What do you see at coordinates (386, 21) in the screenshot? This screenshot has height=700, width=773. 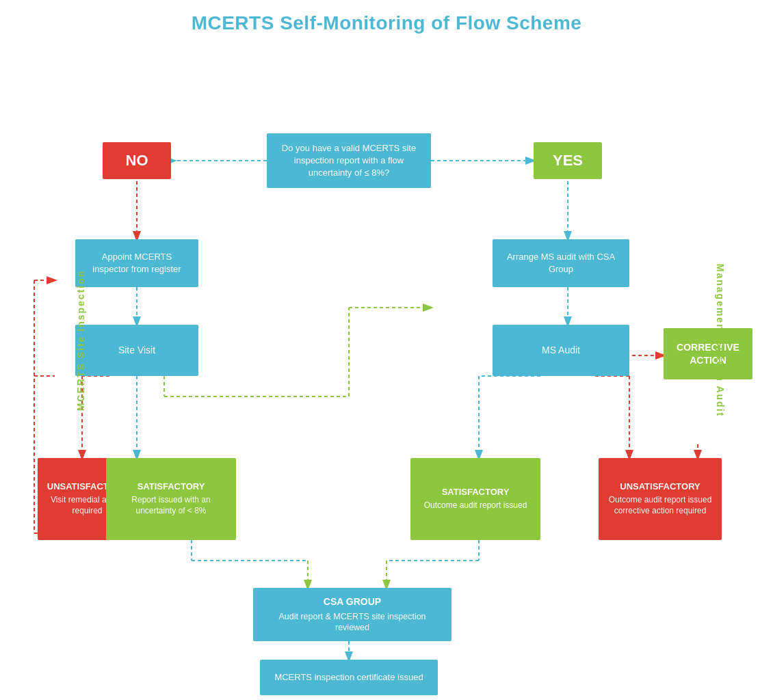 I see `page-title: MCERTS Self-Monitoring of Flow Scheme` at bounding box center [386, 21].